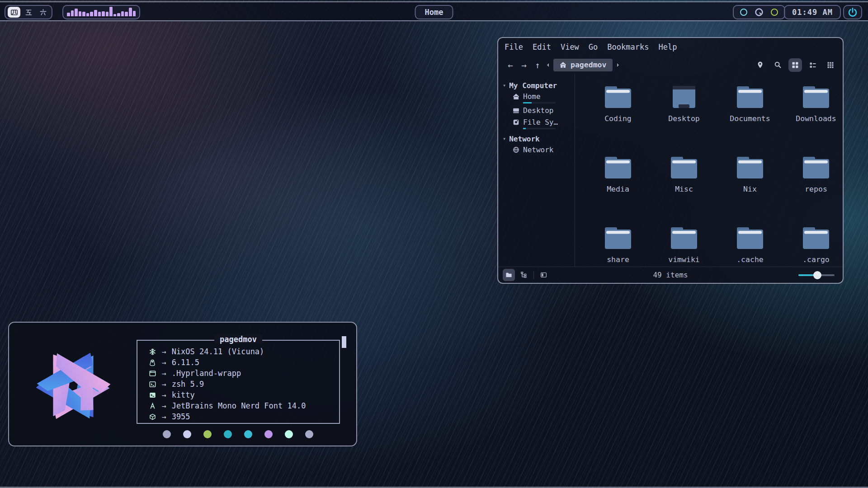  I want to click on sidebar-section-label: Network, so click(524, 139).